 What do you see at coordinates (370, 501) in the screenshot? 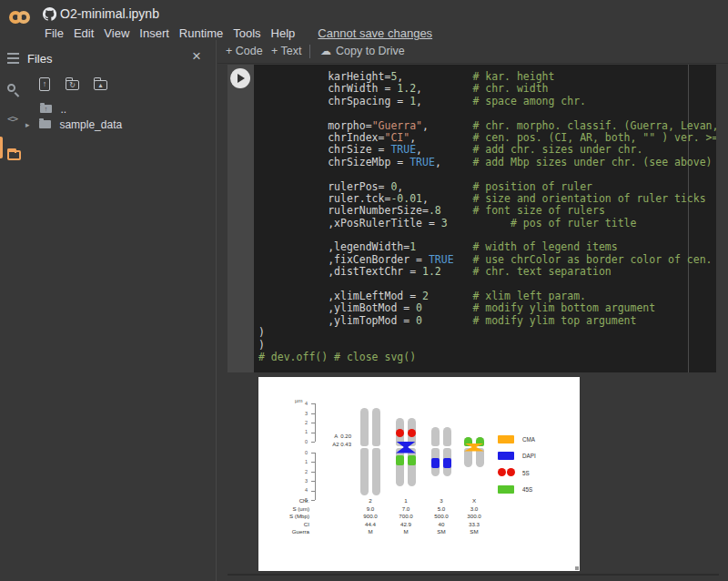
I see `table-cell: 2` at bounding box center [370, 501].